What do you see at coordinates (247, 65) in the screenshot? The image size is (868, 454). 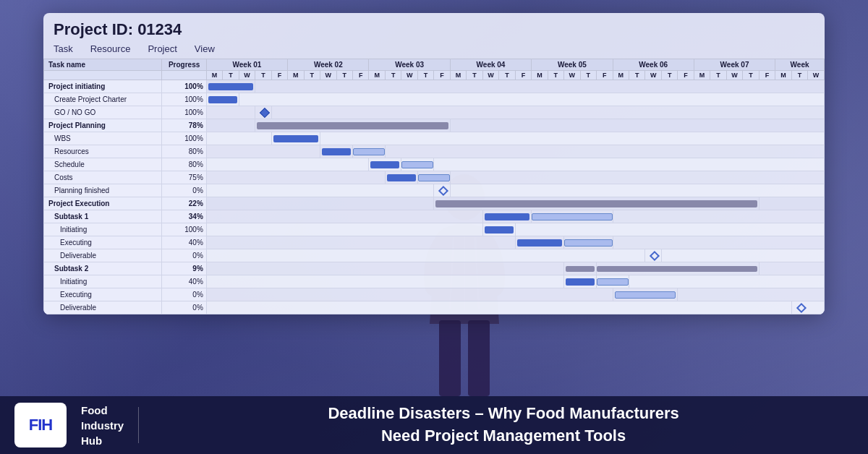 I see `week-01: Week 01` at bounding box center [247, 65].